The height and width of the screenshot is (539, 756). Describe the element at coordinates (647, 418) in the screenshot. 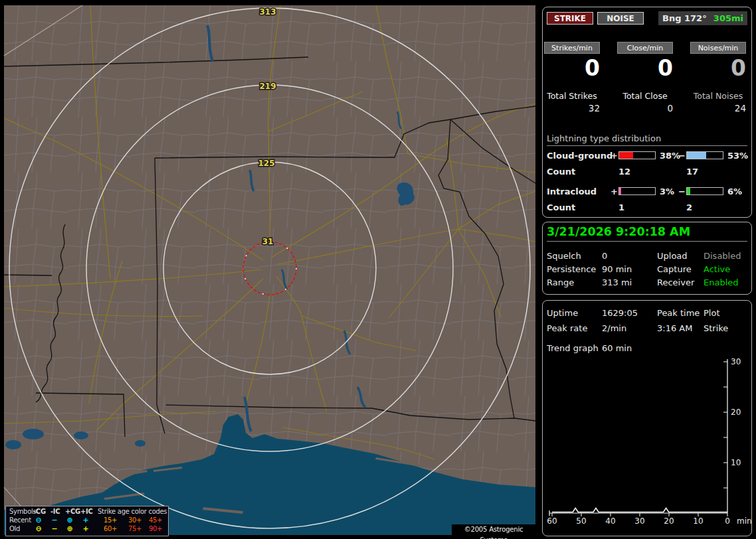

I see `trend-panel: Uptime 1629:05 Peak time Plot Peak rate …` at that location.